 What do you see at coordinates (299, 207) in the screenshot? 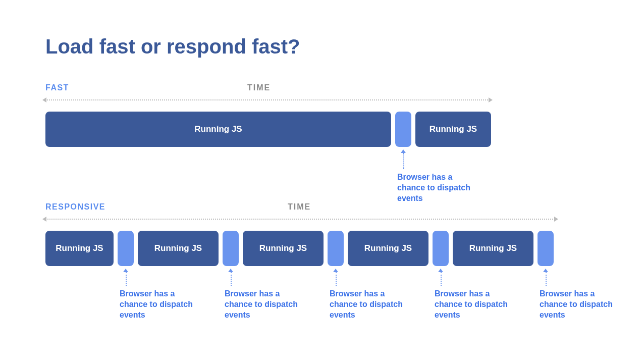
I see `time-label-responsive: TIME` at bounding box center [299, 207].